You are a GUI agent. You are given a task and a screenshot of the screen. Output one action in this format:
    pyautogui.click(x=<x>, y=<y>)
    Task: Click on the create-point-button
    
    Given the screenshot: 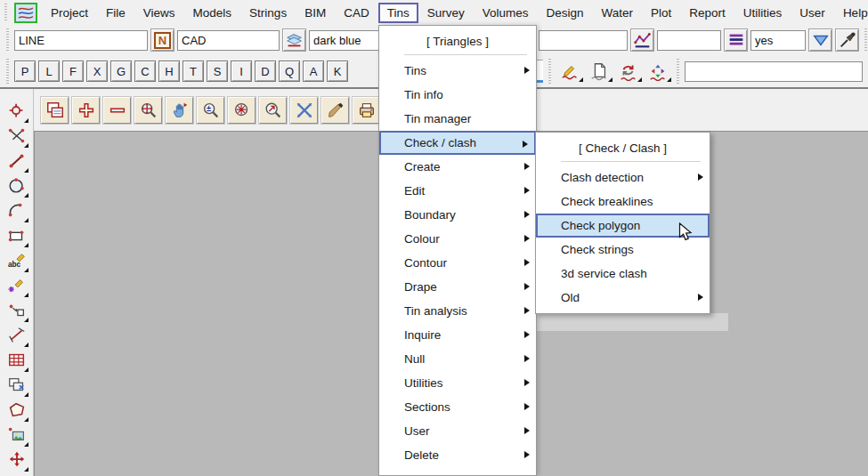 What is the action you would take?
    pyautogui.click(x=17, y=111)
    